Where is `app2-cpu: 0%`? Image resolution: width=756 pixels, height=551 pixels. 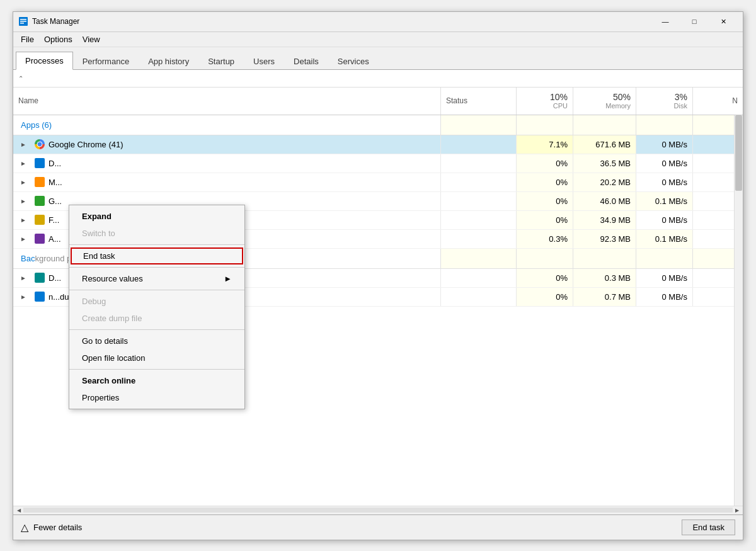 app2-cpu: 0% is located at coordinates (544, 164).